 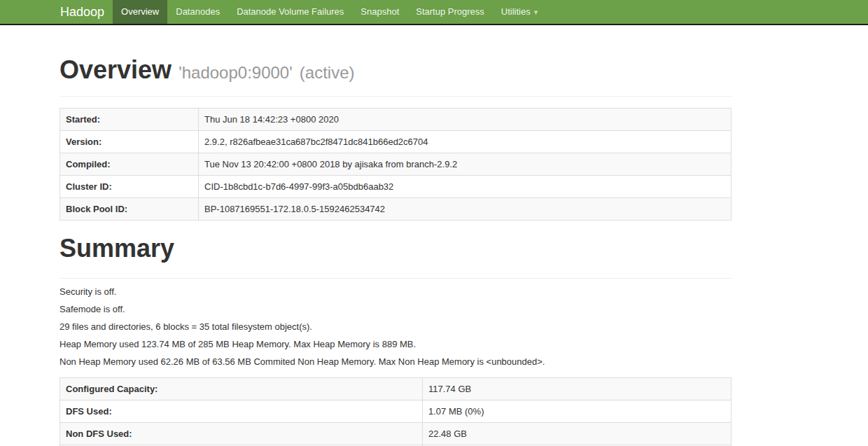 What do you see at coordinates (328, 73) in the screenshot?
I see `namenode-state: (active)` at bounding box center [328, 73].